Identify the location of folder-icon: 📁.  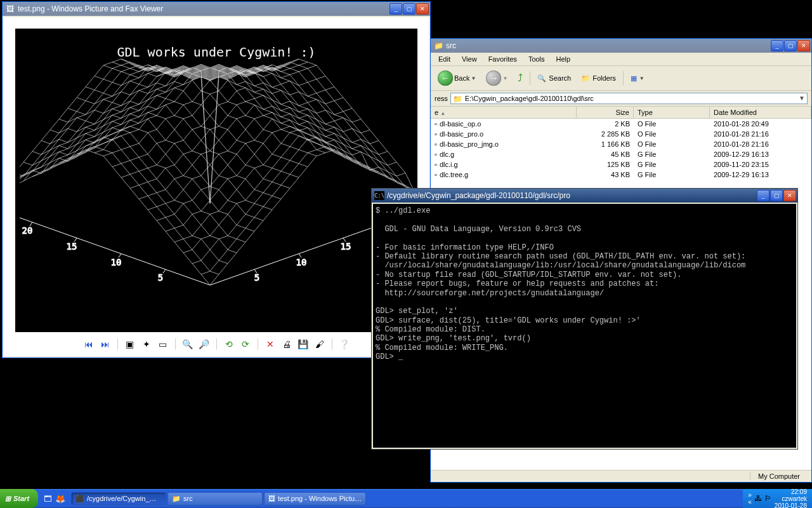
(458, 99).